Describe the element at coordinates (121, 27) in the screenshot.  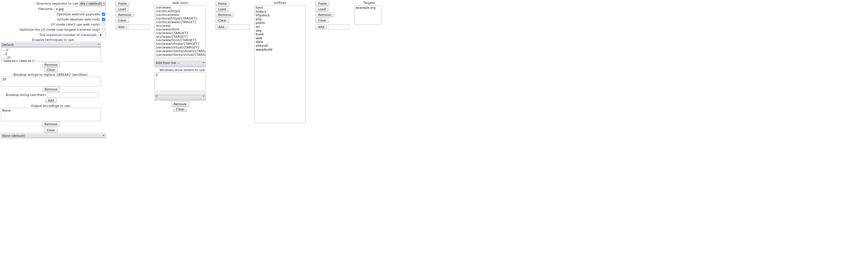
I see `webroots-add-button: Add` at that location.